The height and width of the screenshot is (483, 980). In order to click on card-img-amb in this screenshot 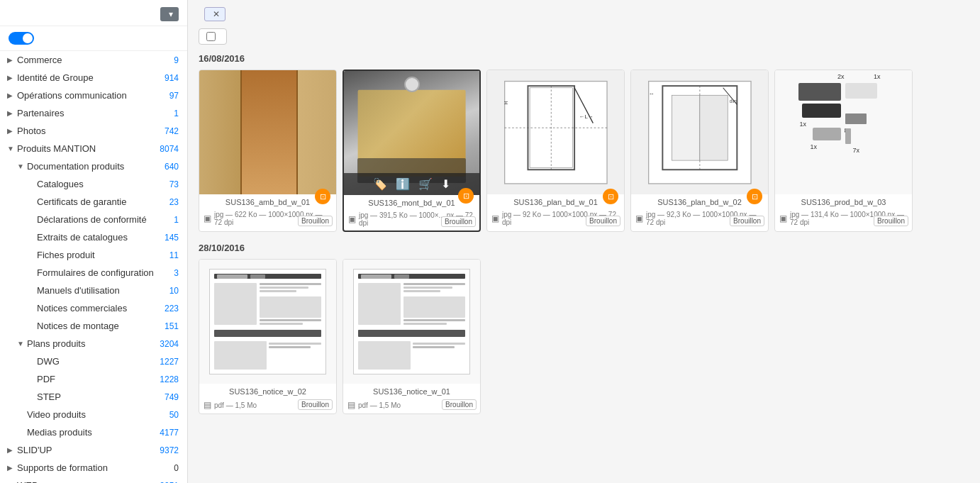, I will do `click(268, 132)`.